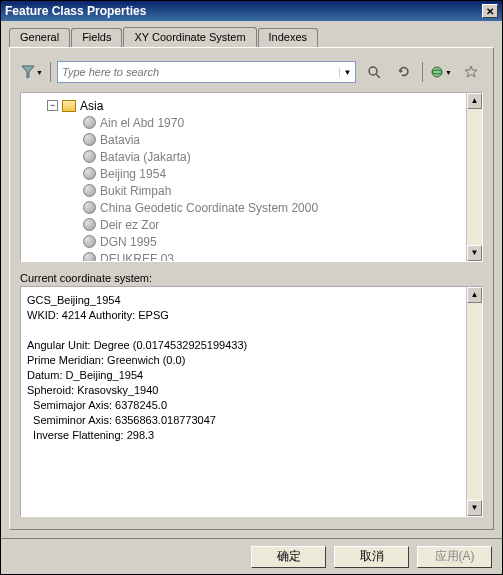 This screenshot has width=503, height=575. Describe the element at coordinates (490, 11) in the screenshot. I see `close-button: ✕` at that location.